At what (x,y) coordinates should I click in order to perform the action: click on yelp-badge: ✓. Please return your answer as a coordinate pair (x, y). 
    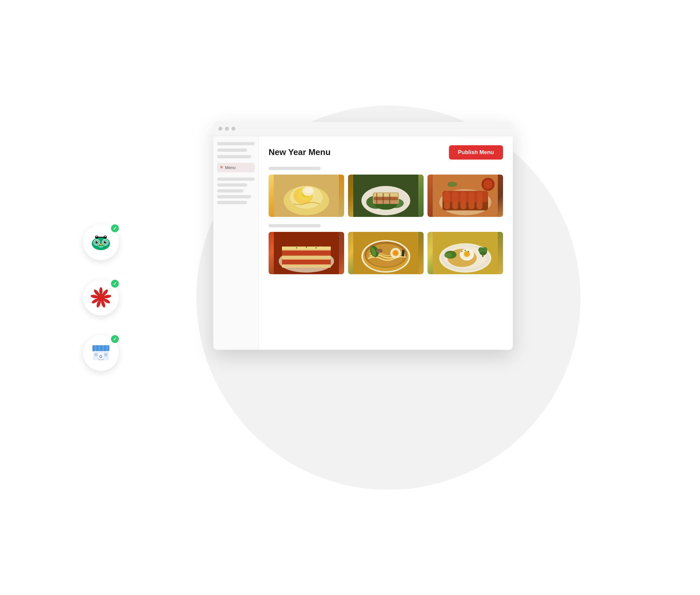
    Looking at the image, I should click on (101, 298).